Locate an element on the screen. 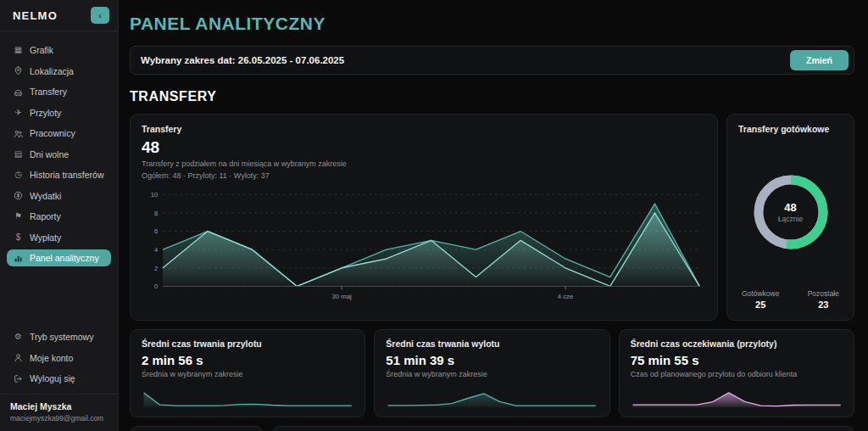 The image size is (868, 431). sidebar-item-label: Moje konto is located at coordinates (51, 358).